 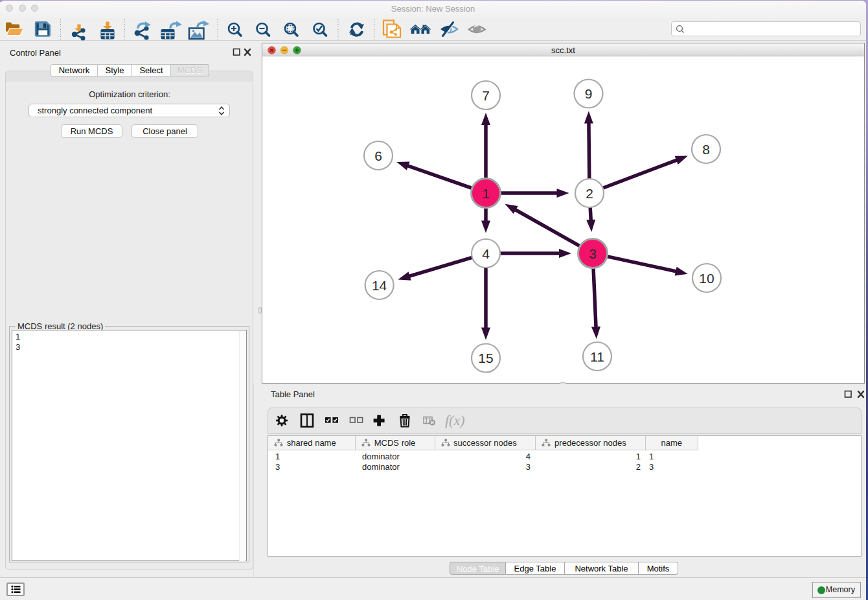 I want to click on svg-text: 4, so click(x=486, y=254).